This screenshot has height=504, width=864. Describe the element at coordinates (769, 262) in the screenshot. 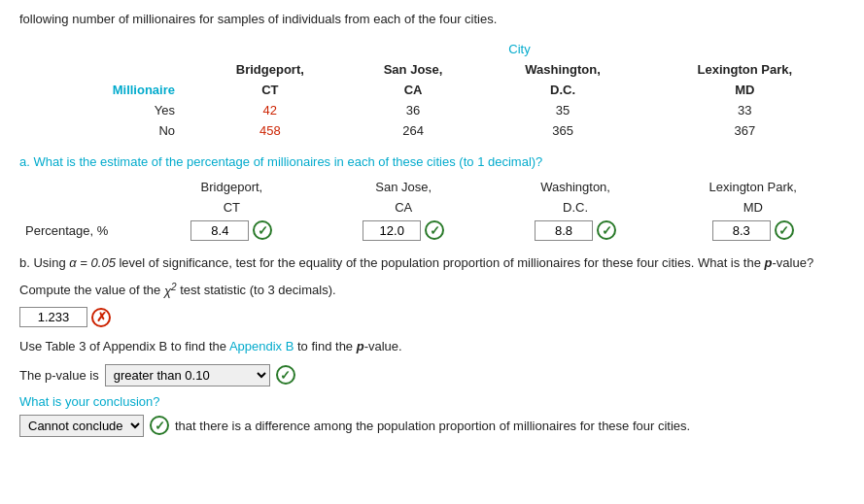

I see `p-label-b: p` at that location.